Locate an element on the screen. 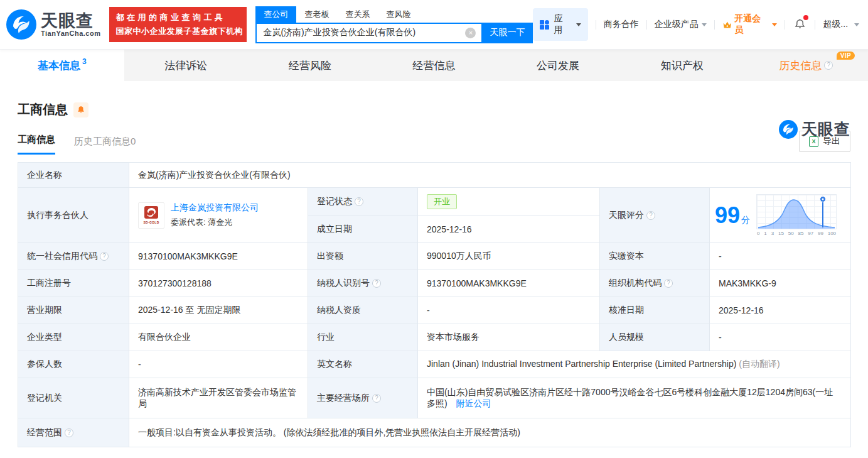 The height and width of the screenshot is (458, 868). business-term-value: 2025-12-16 至 无固定期限 is located at coordinates (218, 310).